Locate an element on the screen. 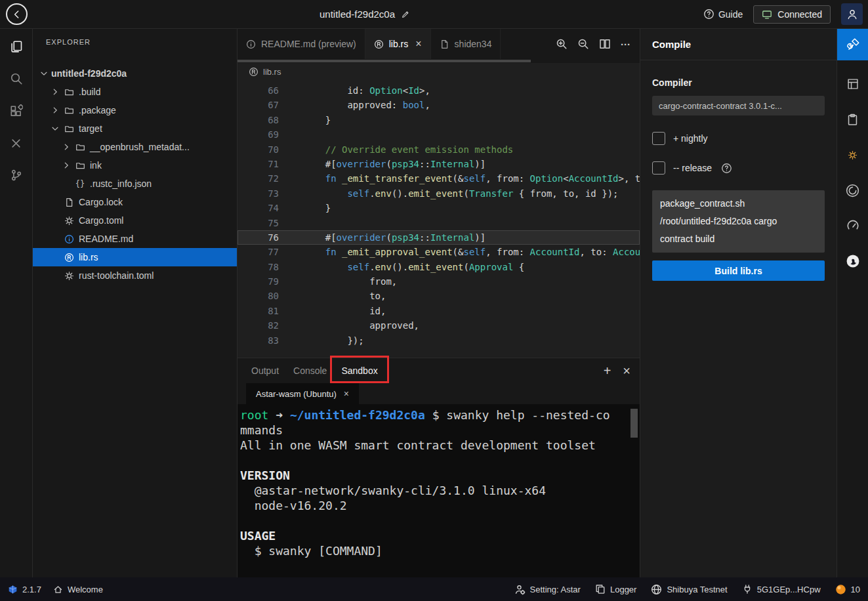 The width and height of the screenshot is (868, 601). code-line-66: 66 id: Option<Id>, is located at coordinates (438, 91).